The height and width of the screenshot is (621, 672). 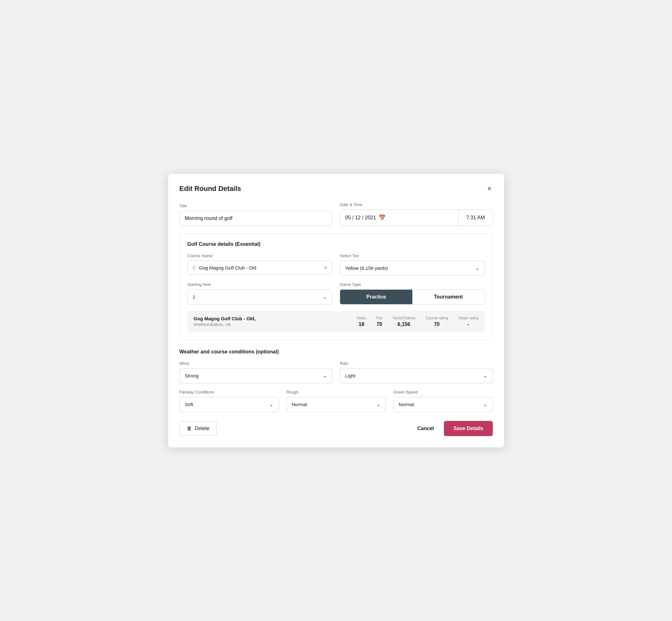 What do you see at coordinates (256, 372) in the screenshot?
I see `wind-group: Wind Strong ⌄` at bounding box center [256, 372].